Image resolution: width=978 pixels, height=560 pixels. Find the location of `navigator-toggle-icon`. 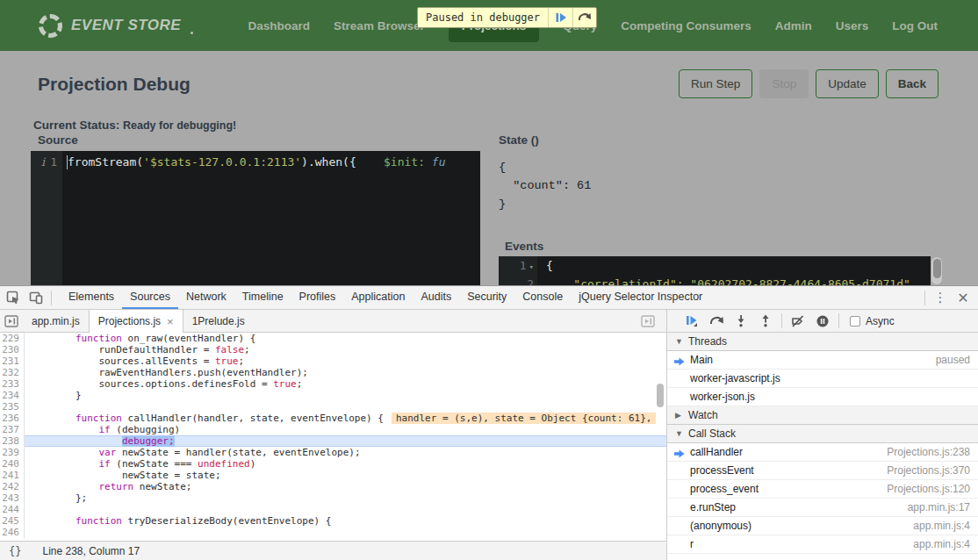

navigator-toggle-icon is located at coordinates (11, 321).